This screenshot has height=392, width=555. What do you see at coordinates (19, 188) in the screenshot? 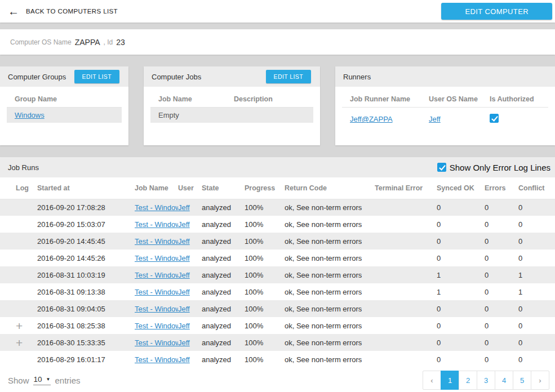
I see `job-runs-column-header: Log` at bounding box center [19, 188].